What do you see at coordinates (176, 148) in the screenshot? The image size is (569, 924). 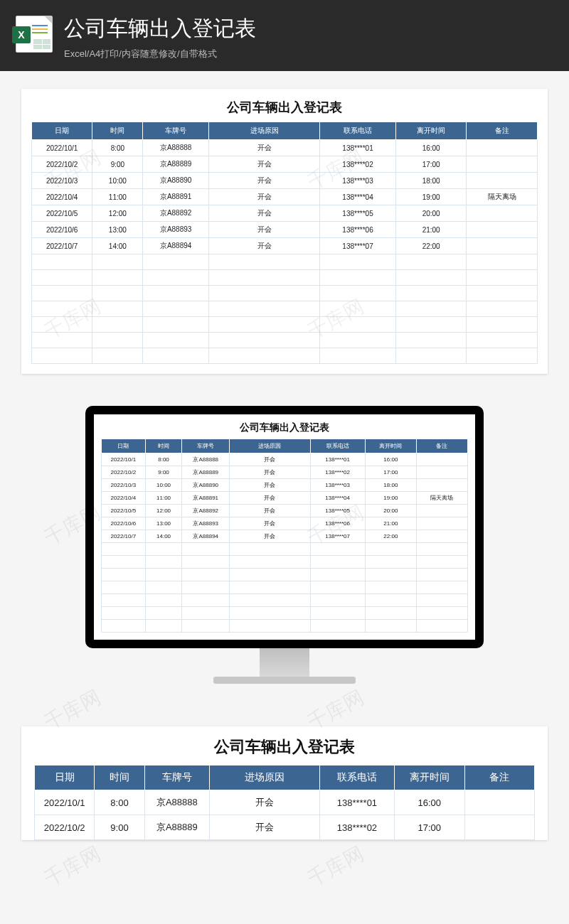 I see `cell-plate: 京A88888` at bounding box center [176, 148].